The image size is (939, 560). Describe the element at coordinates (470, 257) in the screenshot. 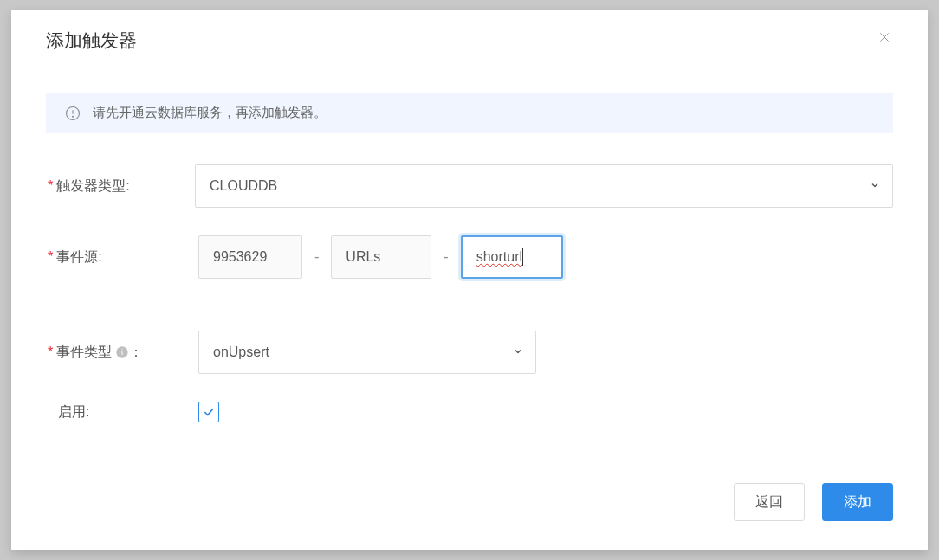

I see `event-source-row: * 事件源: 9953629 - URLs - shorturl` at that location.